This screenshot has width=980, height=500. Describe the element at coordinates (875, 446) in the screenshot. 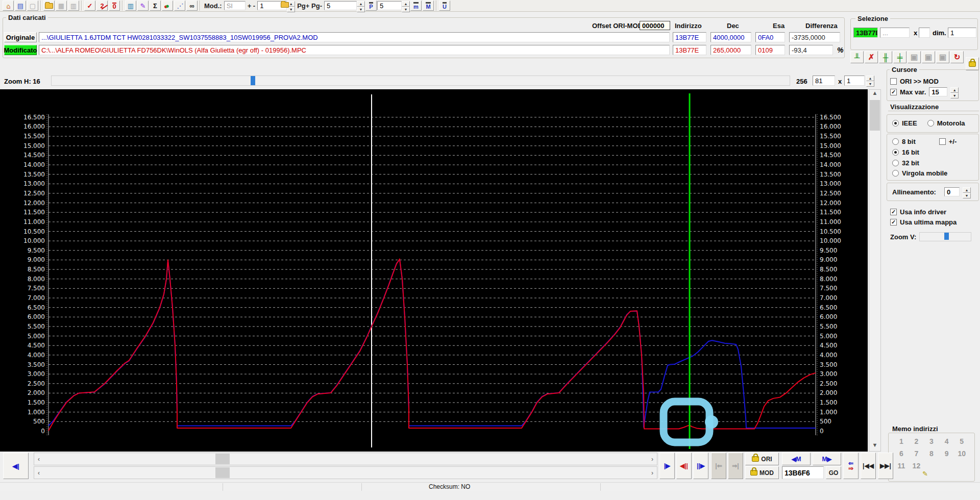

I see `scroll-down-icon: ▼` at that location.